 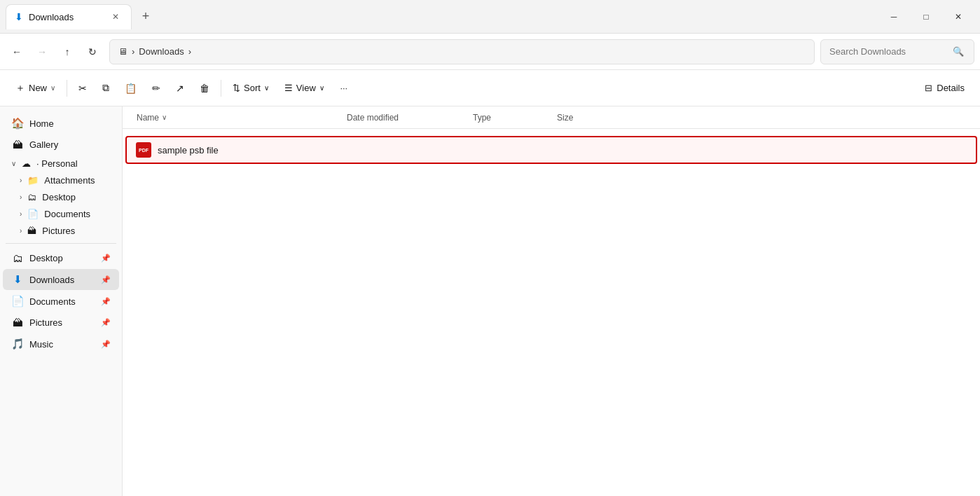 What do you see at coordinates (18, 258) in the screenshot?
I see `desktop-icon: 🗂` at bounding box center [18, 258].